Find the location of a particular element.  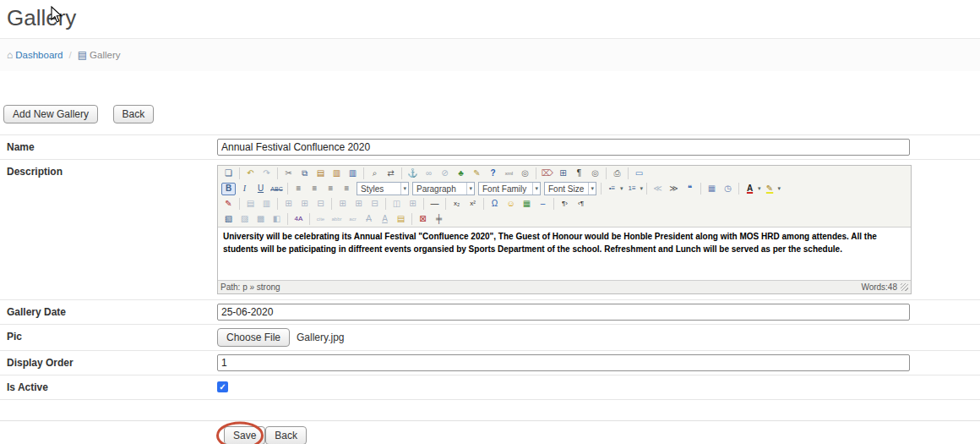

is-active-checkbox is located at coordinates (223, 387).